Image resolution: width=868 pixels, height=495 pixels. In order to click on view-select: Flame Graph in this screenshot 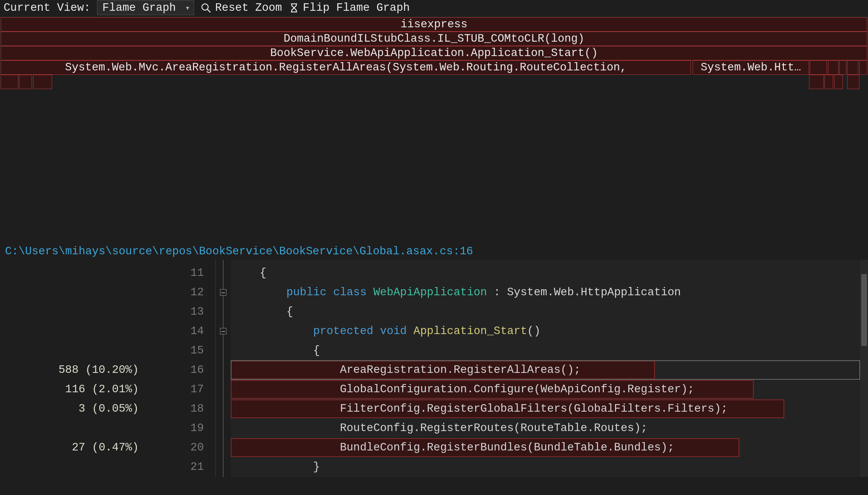, I will do `click(146, 8)`.